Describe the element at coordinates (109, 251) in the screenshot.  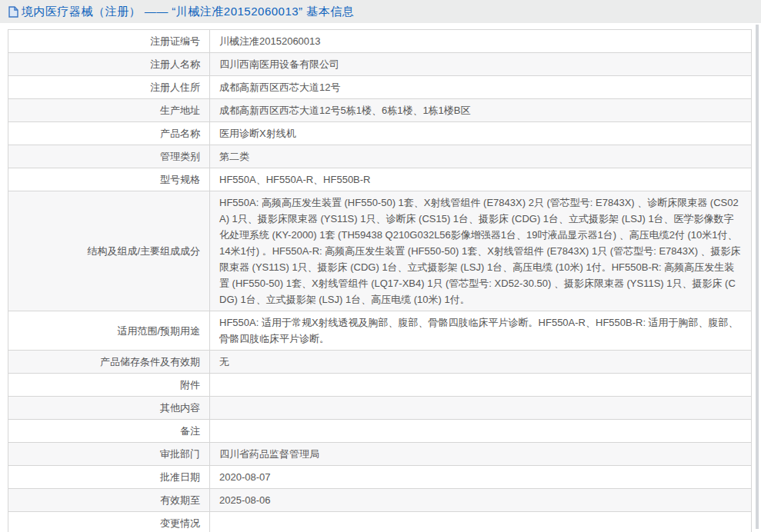
I see `row-label: 结构及组成/主要组成成分` at that location.